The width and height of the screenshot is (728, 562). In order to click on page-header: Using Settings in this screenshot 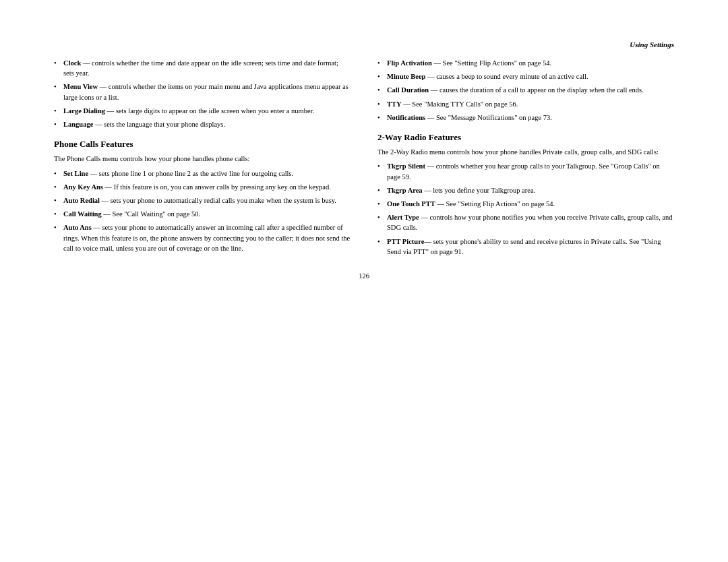, I will do `click(364, 44)`.